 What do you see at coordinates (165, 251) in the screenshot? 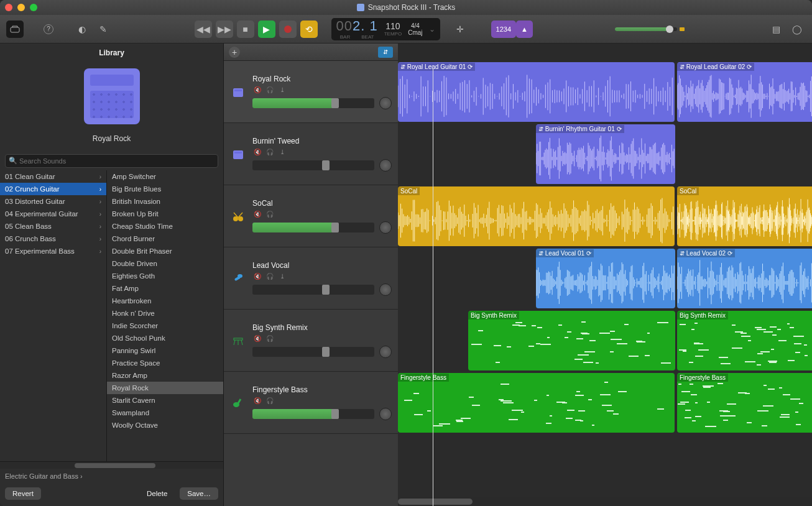
I see `preset-item: Double Brit Phaser` at bounding box center [165, 251].